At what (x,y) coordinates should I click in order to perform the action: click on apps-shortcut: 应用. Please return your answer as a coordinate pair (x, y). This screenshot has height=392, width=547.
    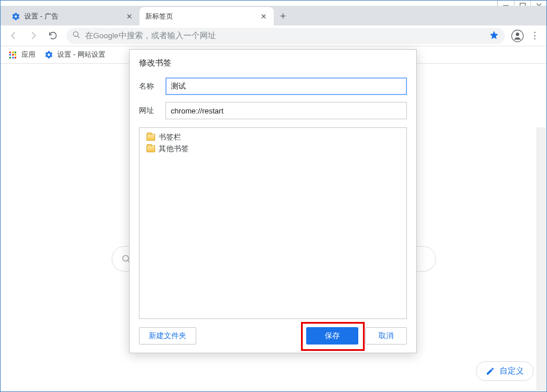
    Looking at the image, I should click on (21, 55).